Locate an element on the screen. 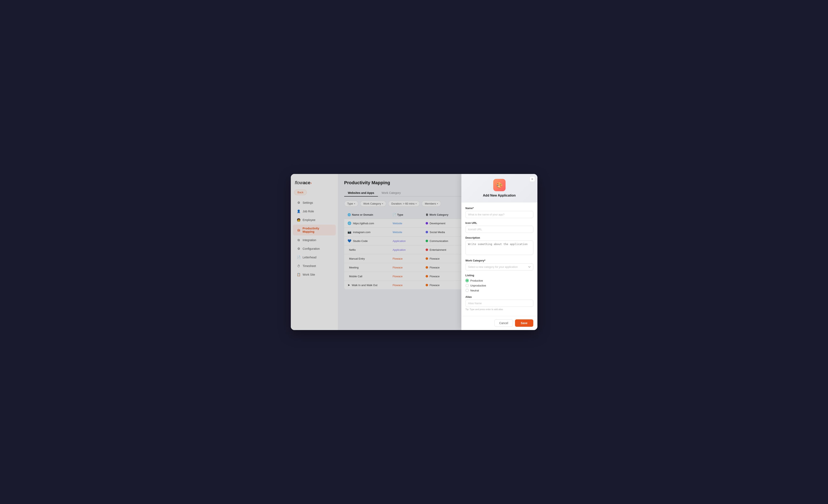  alias-tip: Tip: Type and press enter to add alias is located at coordinates (499, 309).